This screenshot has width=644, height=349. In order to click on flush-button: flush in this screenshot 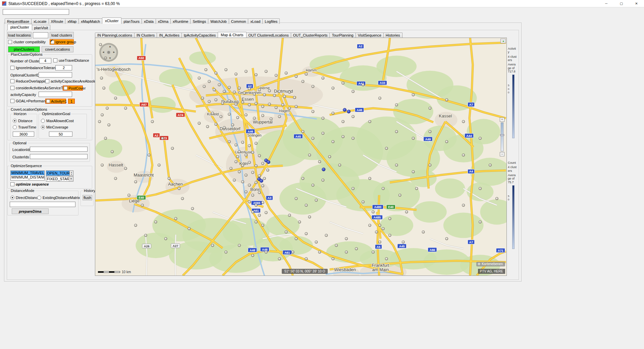, I will do `click(87, 198)`.